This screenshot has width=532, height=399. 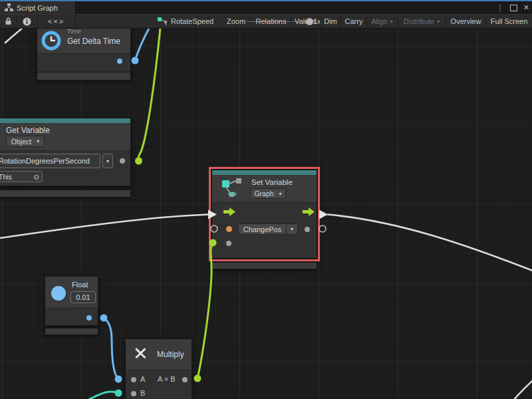 I want to click on tab-script-graph: Script Graph, so click(x=38, y=8).